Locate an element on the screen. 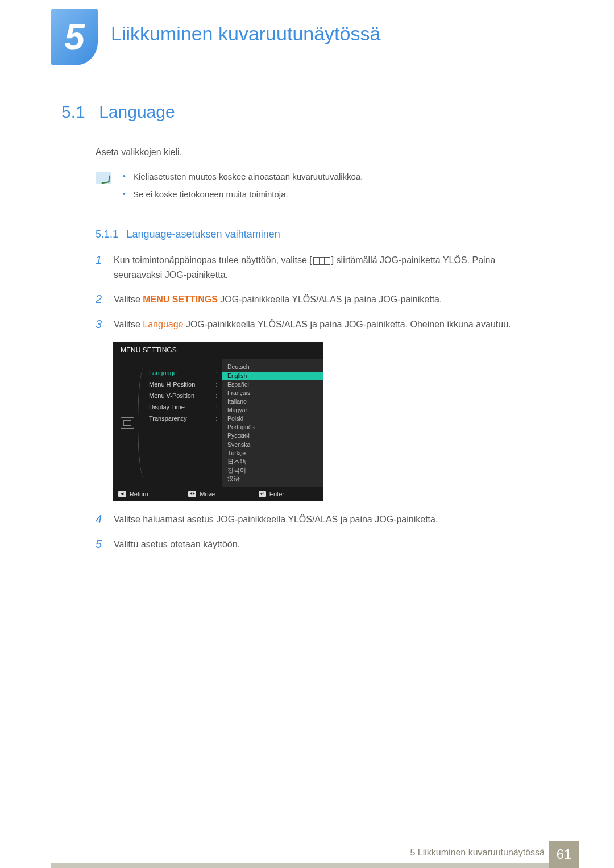 Image resolution: width=614 pixels, height=868 pixels. osd-move-hint: Move is located at coordinates (217, 494).